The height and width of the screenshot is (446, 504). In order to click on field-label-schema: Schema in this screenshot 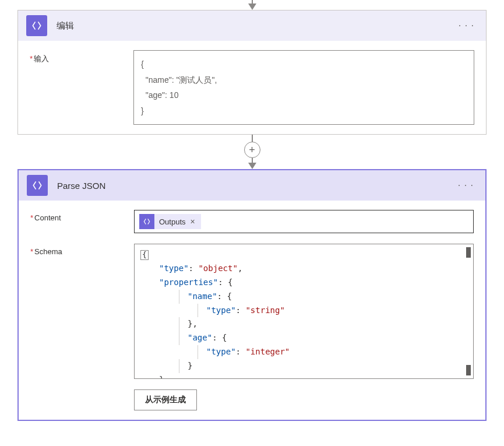, I will do `click(80, 311)`.